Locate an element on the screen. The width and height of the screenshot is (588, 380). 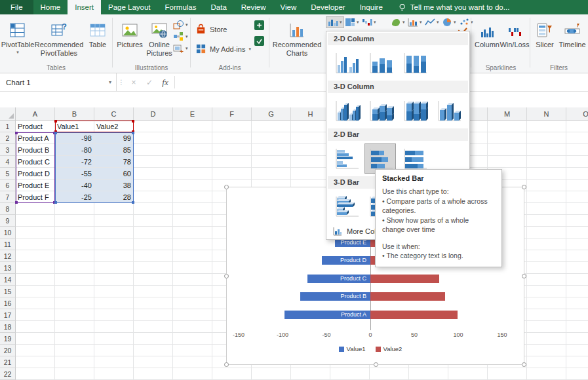
chart-type-3d-clustered-column is located at coordinates (346, 111).